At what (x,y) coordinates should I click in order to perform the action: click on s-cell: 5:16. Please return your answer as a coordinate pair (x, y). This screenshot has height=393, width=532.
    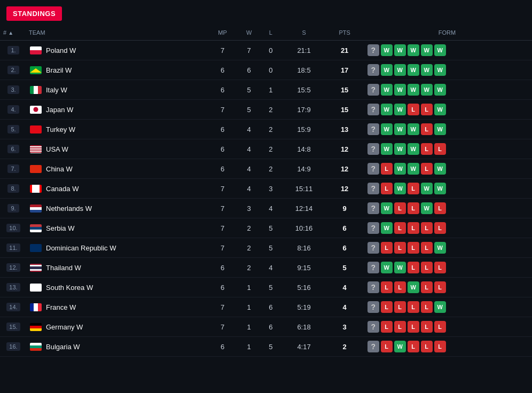
    Looking at the image, I should click on (304, 287).